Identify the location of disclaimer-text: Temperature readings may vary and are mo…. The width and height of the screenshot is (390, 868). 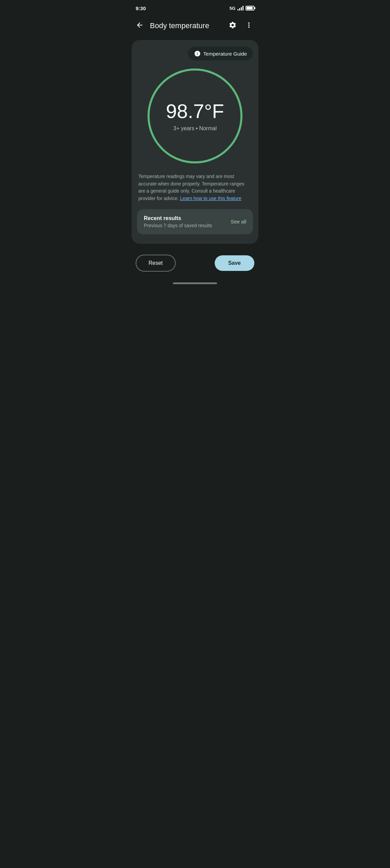
(195, 188).